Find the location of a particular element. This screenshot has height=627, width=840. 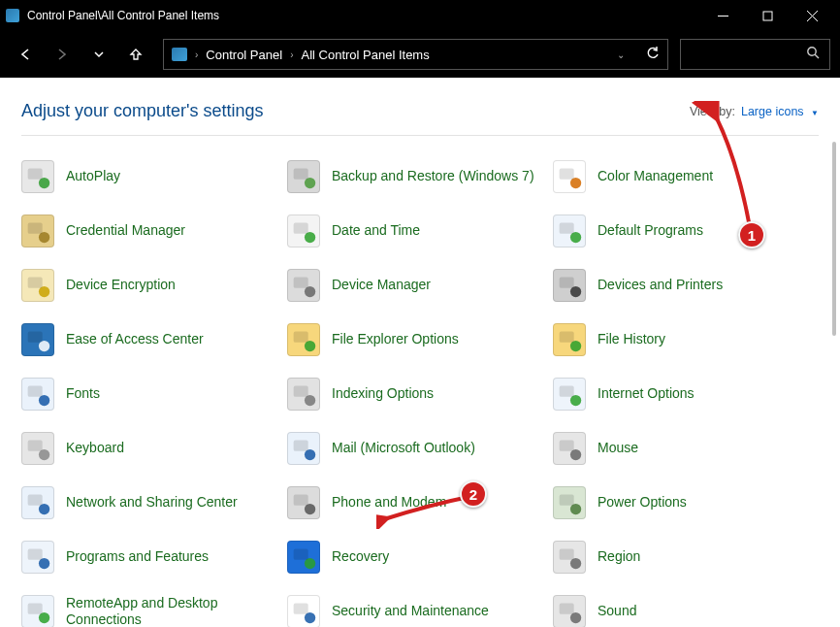

refresh-button is located at coordinates (653, 54).